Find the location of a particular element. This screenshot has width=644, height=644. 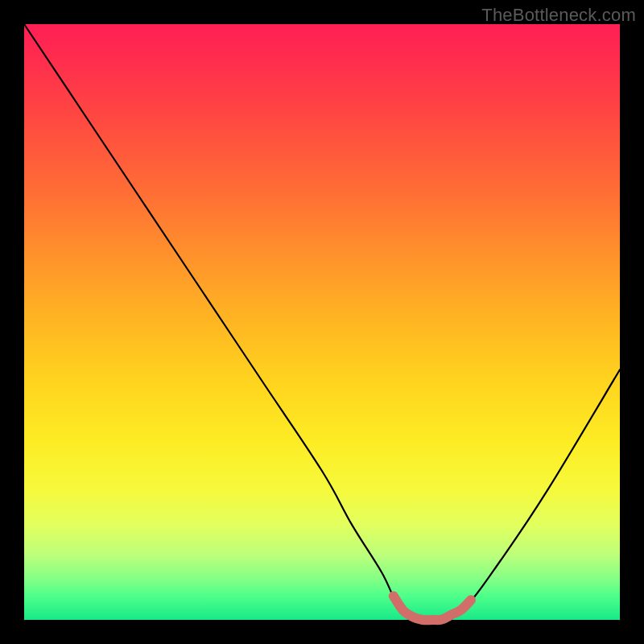

marker-segment is located at coordinates (432, 608).